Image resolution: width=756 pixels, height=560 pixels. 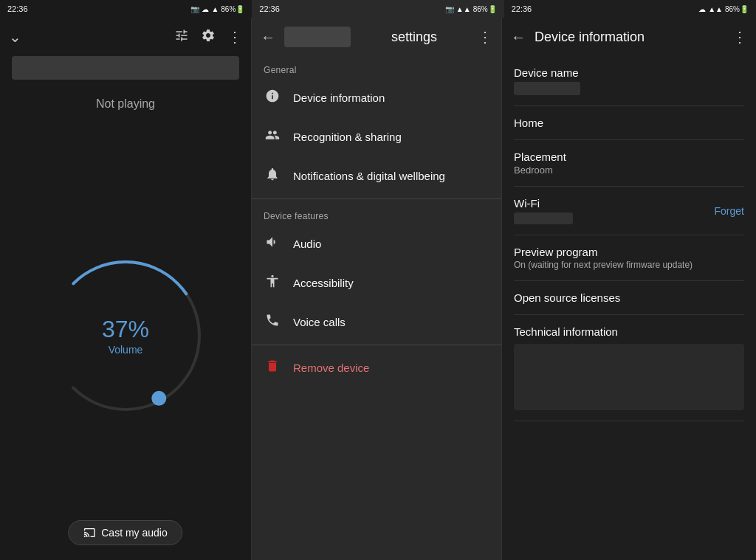 What do you see at coordinates (543, 204) in the screenshot?
I see `wifi-label: Wi-Fi` at bounding box center [543, 204].